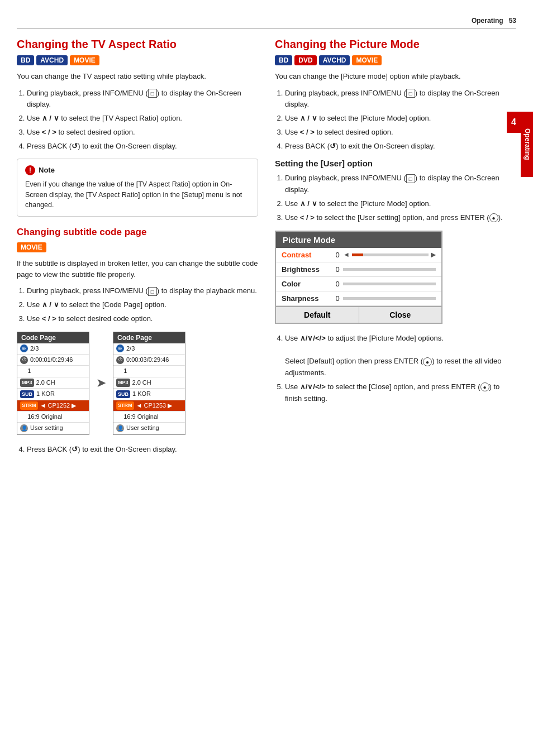 The width and height of the screenshot is (533, 756). Describe the element at coordinates (401, 369) in the screenshot. I see `user-option-post-steps: Use ∧/∨/</> to adjust the [Picture Mode]…` at that location.